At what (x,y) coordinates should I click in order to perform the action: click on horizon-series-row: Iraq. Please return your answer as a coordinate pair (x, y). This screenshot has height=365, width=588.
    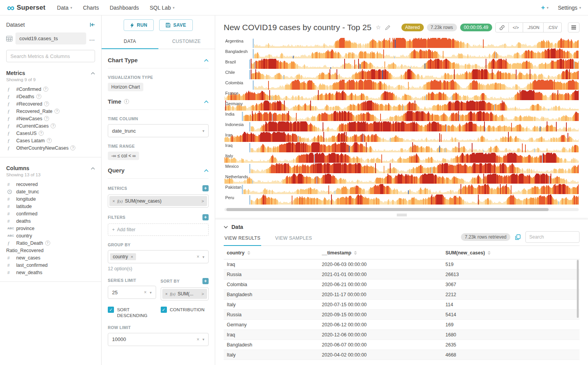
    Looking at the image, I should click on (402, 148).